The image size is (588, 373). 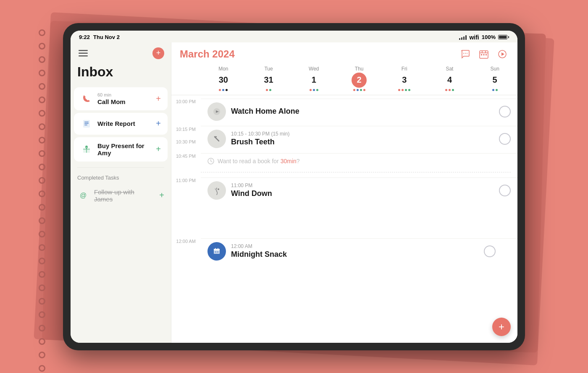 I want to click on event-checkbox-watch, so click(x=505, y=112).